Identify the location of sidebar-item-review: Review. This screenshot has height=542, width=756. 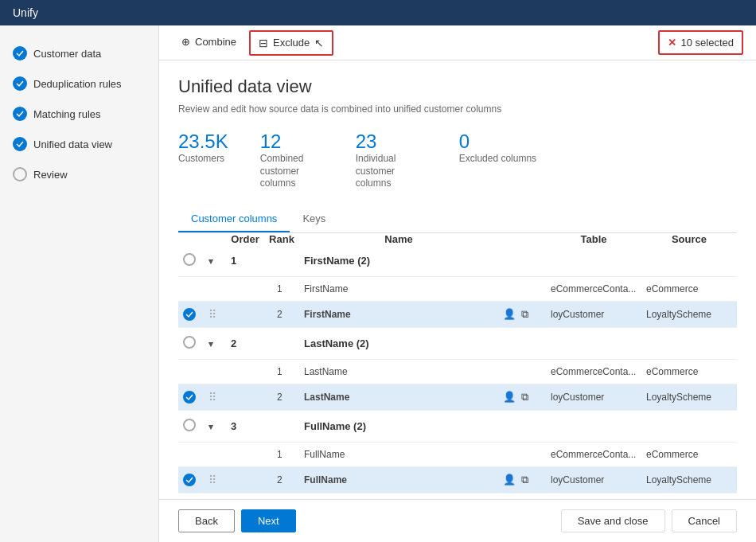
(80, 174).